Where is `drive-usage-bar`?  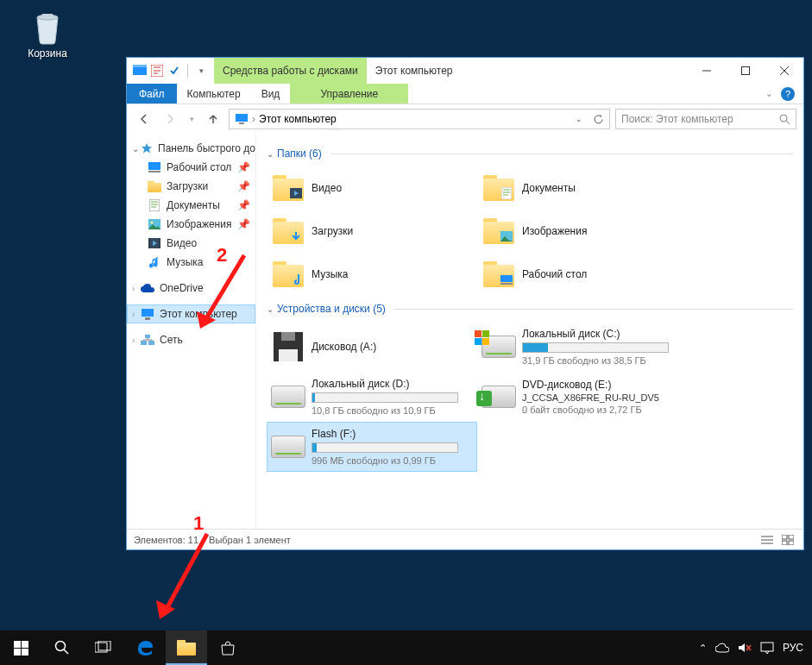
drive-usage-bar is located at coordinates (385, 448).